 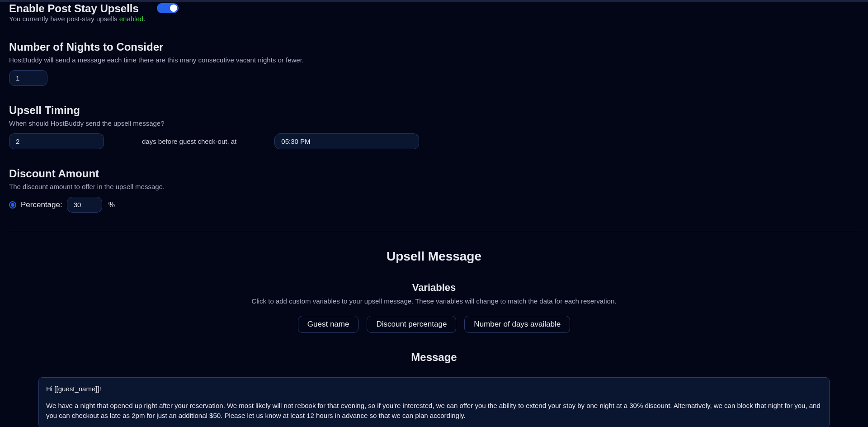 What do you see at coordinates (144, 19) in the screenshot?
I see `enable-desc-suffix: .` at bounding box center [144, 19].